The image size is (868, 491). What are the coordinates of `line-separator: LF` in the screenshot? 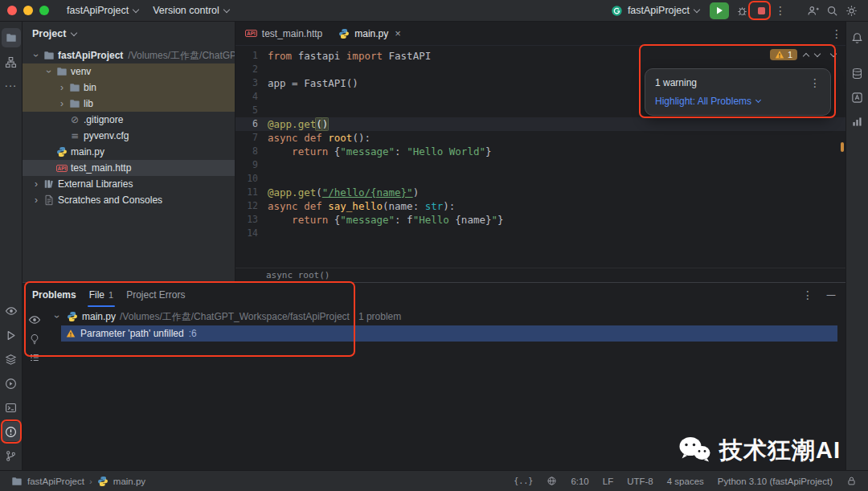 It's located at (608, 481).